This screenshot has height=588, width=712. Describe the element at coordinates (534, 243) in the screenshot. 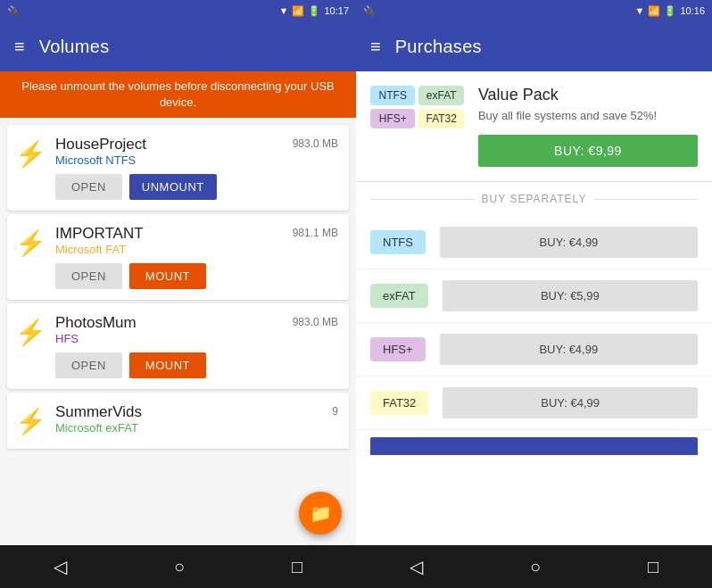

I see `purchase-item-ntfs: NTFS BUY: €4,99` at that location.